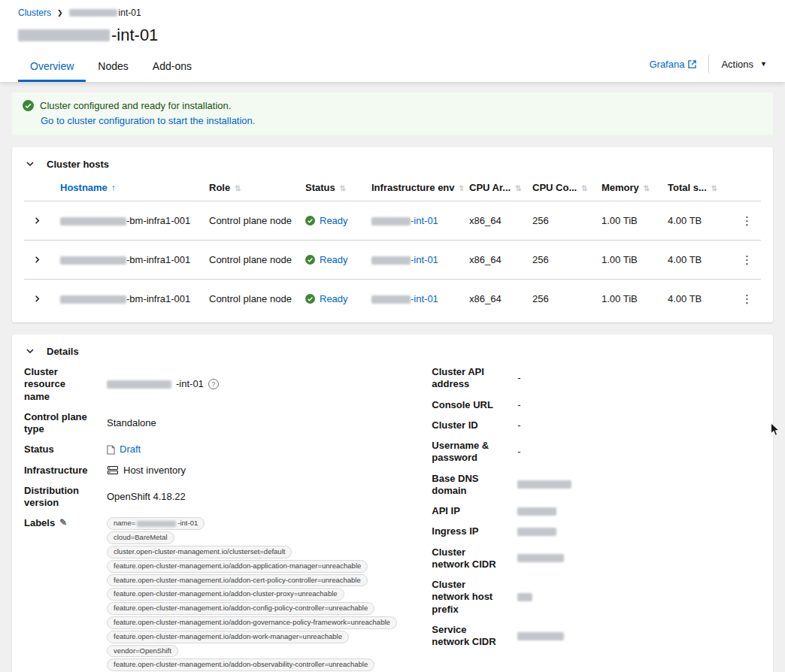 The image size is (785, 672). Describe the element at coordinates (114, 188) in the screenshot. I see `sort-ascending-icon: ↑` at that location.